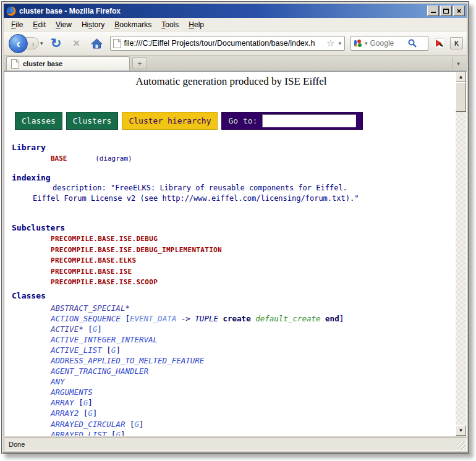 The height and width of the screenshot is (461, 476). Describe the element at coordinates (153, 319) in the screenshot. I see `class-link: EVENT_DATA` at that location.